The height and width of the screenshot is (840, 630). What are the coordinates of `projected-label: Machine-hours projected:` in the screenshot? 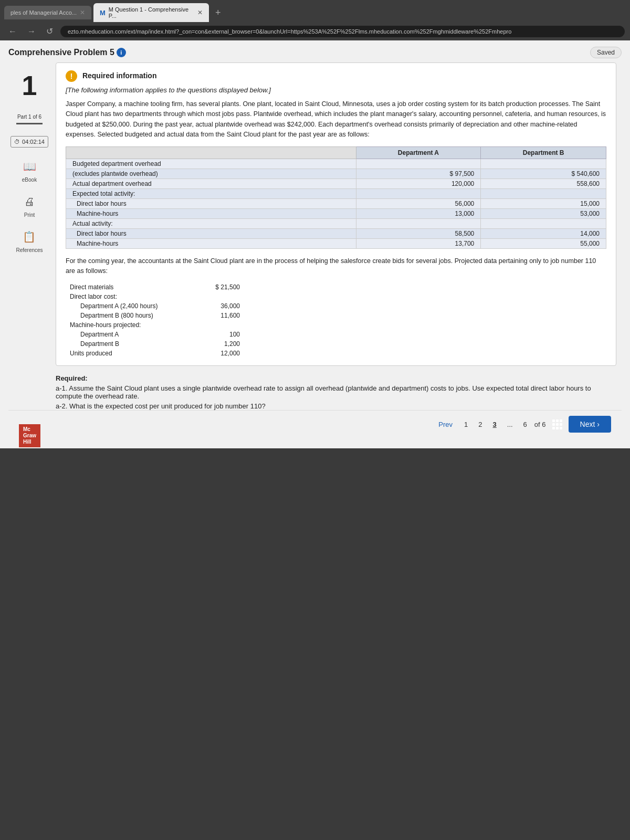 It's located at (134, 325).